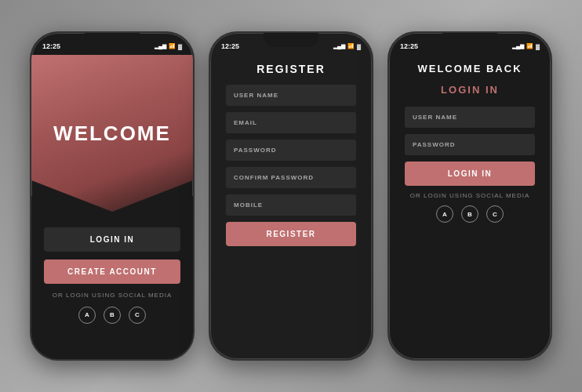 This screenshot has height=392, width=582. Describe the element at coordinates (470, 69) in the screenshot. I see `welcome-back-title: WELCOME BACK` at that location.